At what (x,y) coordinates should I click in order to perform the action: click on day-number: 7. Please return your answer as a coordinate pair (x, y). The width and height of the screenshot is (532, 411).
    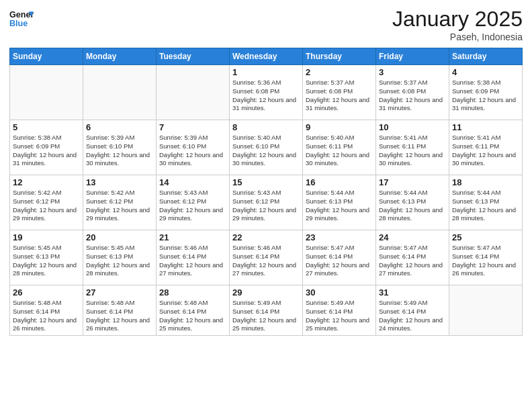
    Looking at the image, I should click on (193, 128).